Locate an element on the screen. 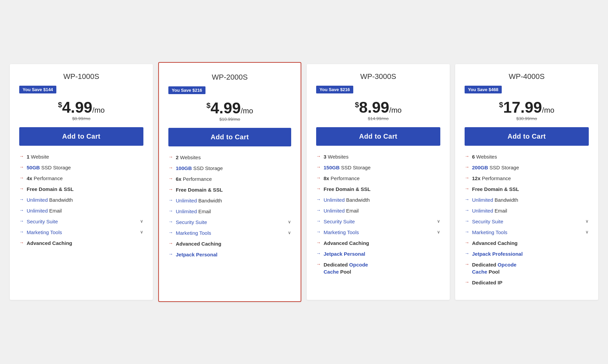 This screenshot has height=364, width=608. feature-text: Jetpack Professional is located at coordinates (530, 254).